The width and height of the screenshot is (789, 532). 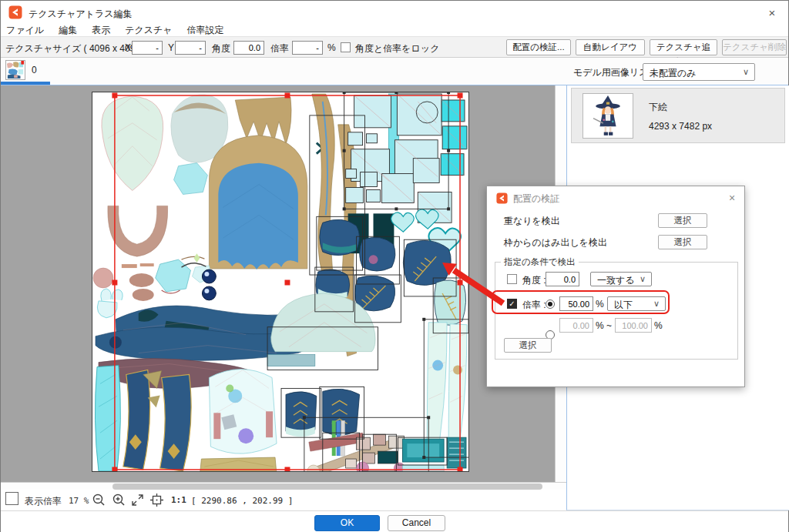 I want to click on placement-validation-dialog: 配置の検証 × 重なりを検出 選択 枠からのはみ出しを検出 選択 指定の条件で検…, so click(x=616, y=286).